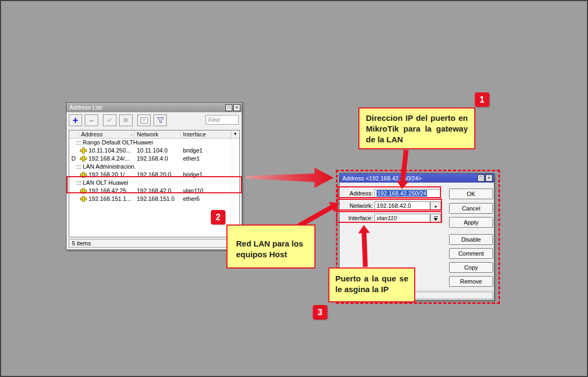  What do you see at coordinates (75, 120) in the screenshot?
I see `plus-icon: +` at bounding box center [75, 120].